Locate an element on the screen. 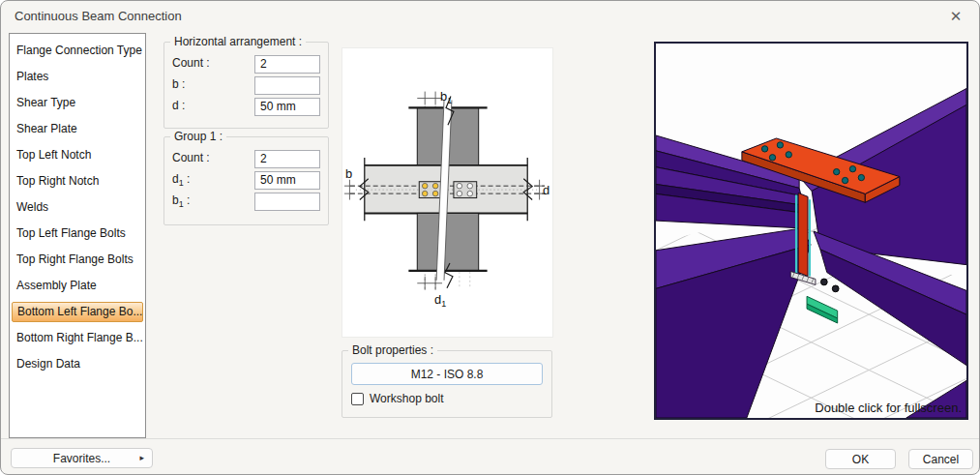  sidebar-item-design-data: Design Data is located at coordinates (77, 364).